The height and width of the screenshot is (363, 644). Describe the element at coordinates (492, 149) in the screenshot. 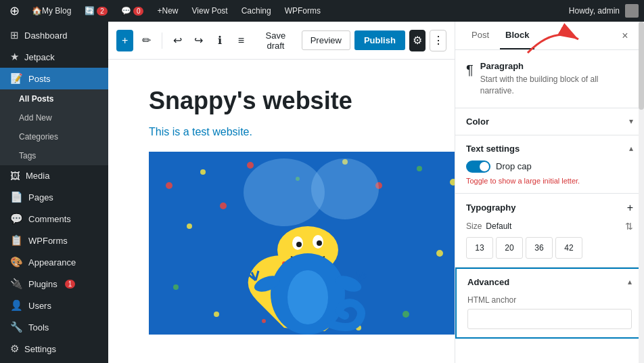

I see `text-settings-label: Text settings` at that location.